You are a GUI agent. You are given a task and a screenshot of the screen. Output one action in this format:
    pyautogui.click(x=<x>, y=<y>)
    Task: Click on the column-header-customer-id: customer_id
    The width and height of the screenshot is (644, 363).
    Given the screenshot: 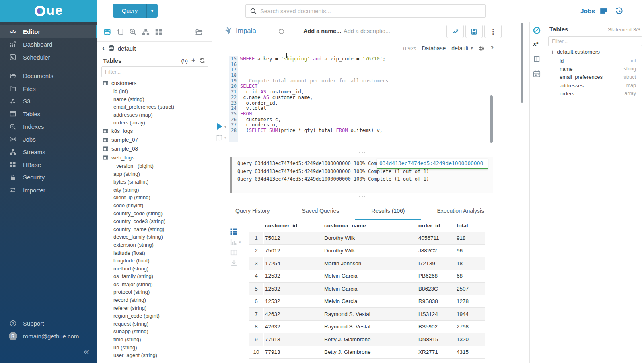 What is the action you would take?
    pyautogui.click(x=294, y=225)
    